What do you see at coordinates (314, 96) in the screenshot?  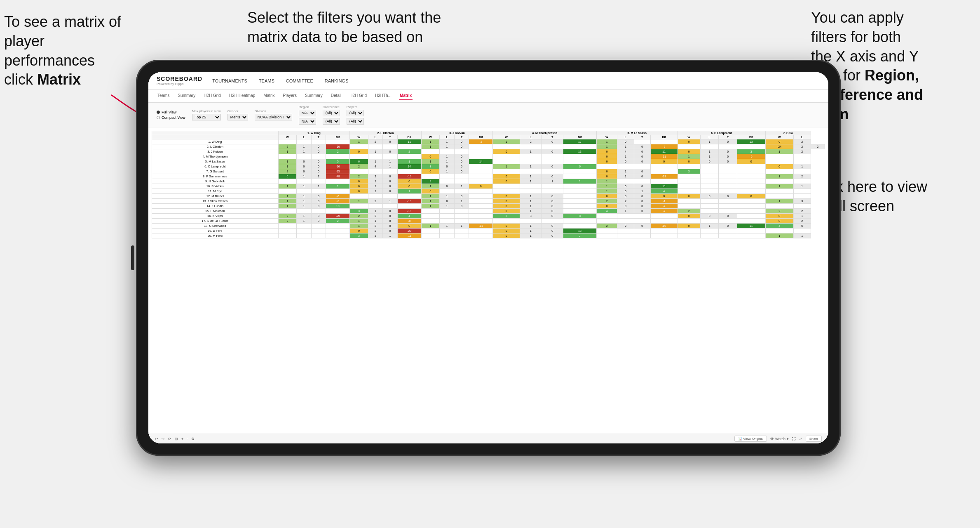 I see `tab-summary2: Summary` at bounding box center [314, 96].